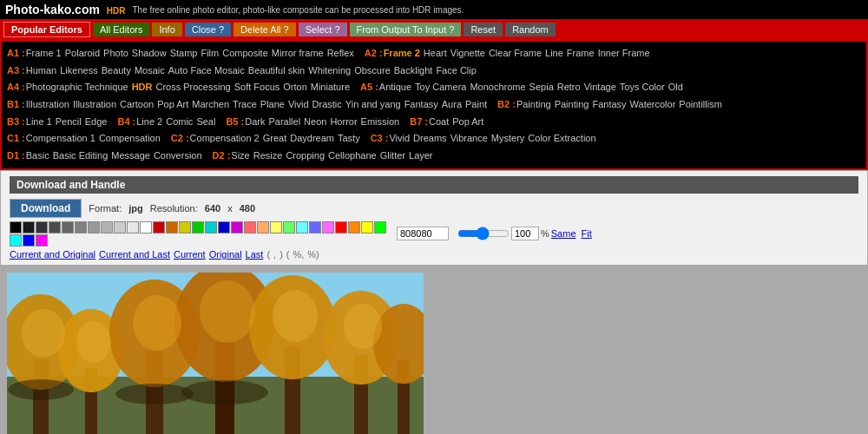  Describe the element at coordinates (587, 233) in the screenshot. I see `fit-link: Fit` at that location.